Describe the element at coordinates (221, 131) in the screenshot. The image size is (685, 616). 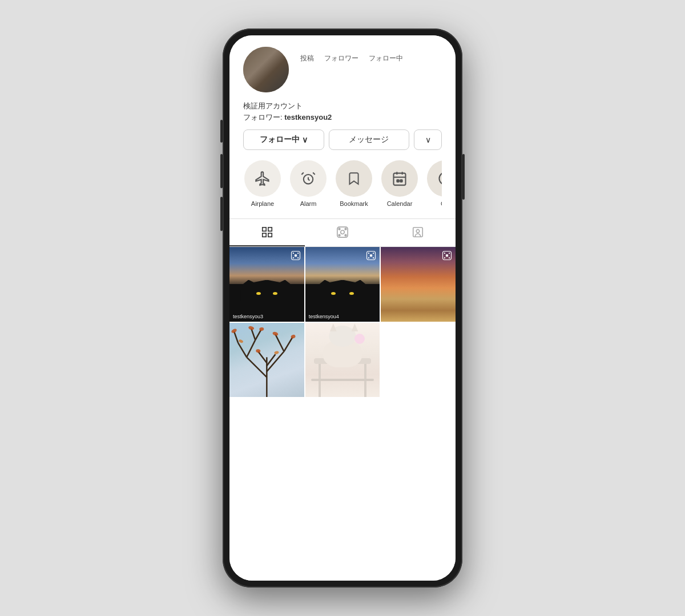
I see `volume-mute-button` at that location.